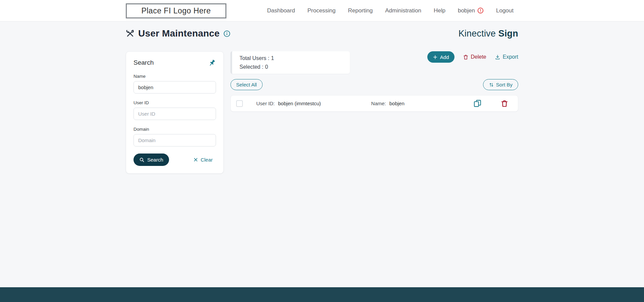  What do you see at coordinates (466, 11) in the screenshot?
I see `nav-user-label: bobjen` at bounding box center [466, 11].